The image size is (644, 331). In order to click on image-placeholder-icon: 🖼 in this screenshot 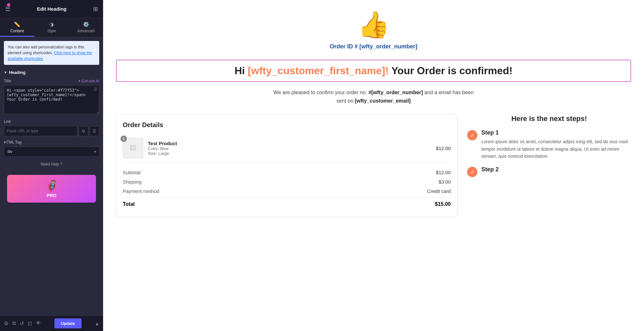, I will do `click(133, 148)`.